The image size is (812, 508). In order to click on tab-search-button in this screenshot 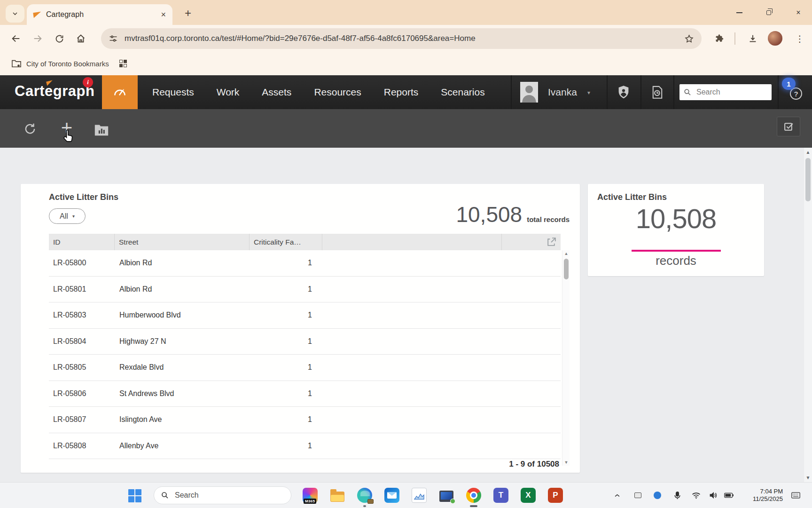, I will do `click(15, 14)`.